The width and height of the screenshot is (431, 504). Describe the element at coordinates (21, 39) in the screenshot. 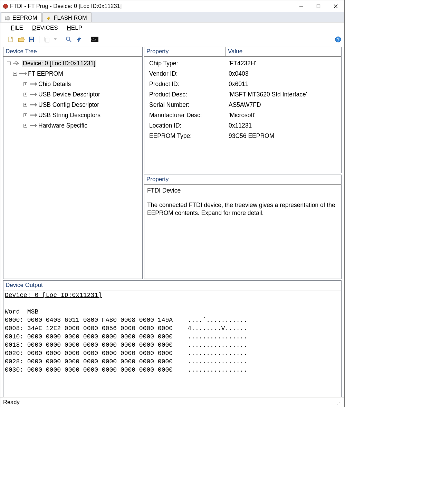

I see `open-file-button` at that location.